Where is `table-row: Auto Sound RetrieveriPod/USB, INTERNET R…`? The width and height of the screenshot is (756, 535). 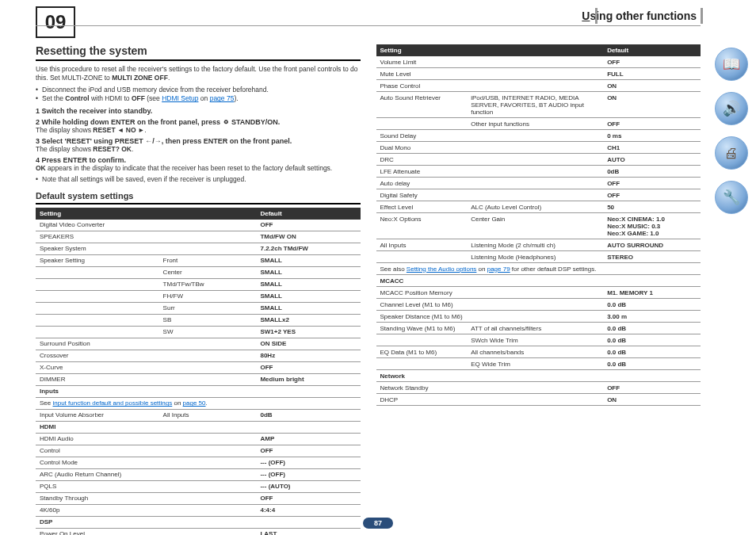 table-row: Auto Sound RetrieveriPod/USB, INTERNET R… is located at coordinates (539, 105).